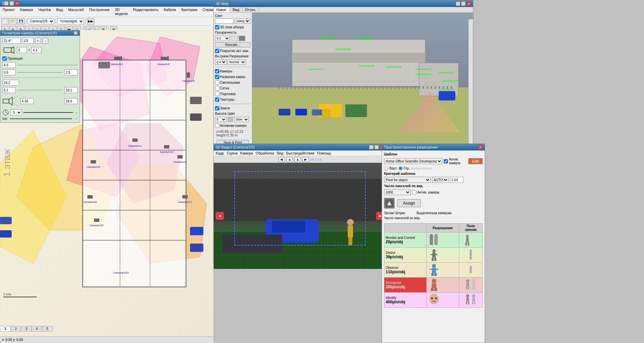  What do you see at coordinates (36, 50) in the screenshot?
I see `cam-val2-input` at bounding box center [36, 50].